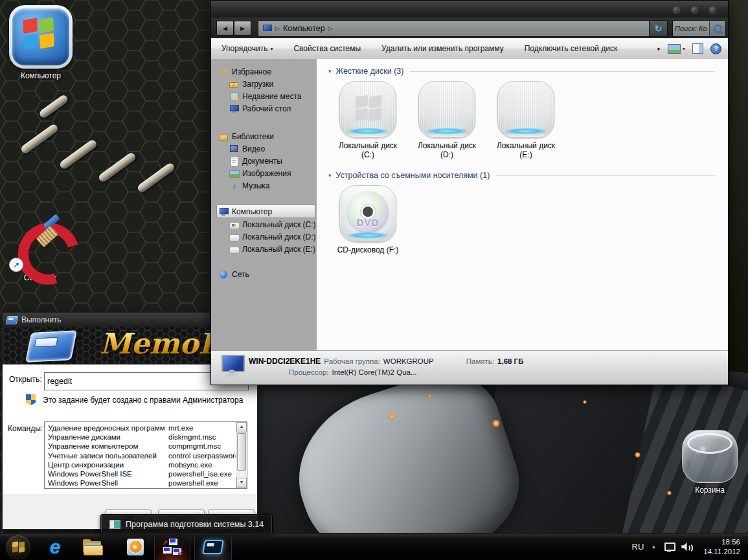 Image resolution: width=748 pixels, height=560 pixels. What do you see at coordinates (659, 28) in the screenshot?
I see `refresh-icon: ↻` at bounding box center [659, 28].